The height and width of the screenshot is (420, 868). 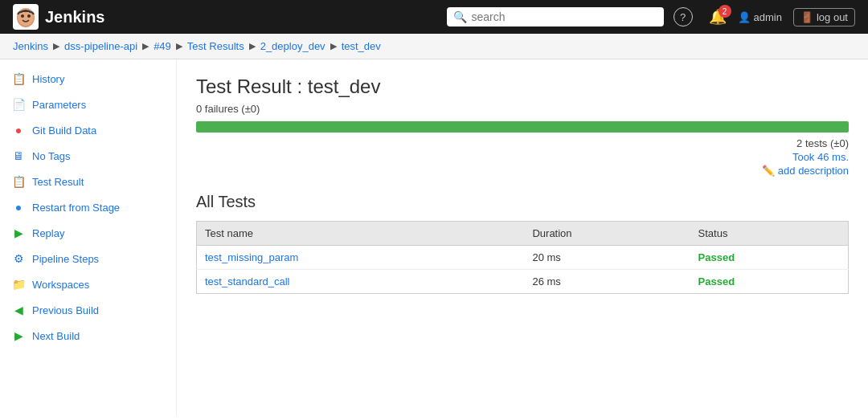 I want to click on tests-table: Test nameDurationStatus test_missing_par…, so click(x=522, y=257).